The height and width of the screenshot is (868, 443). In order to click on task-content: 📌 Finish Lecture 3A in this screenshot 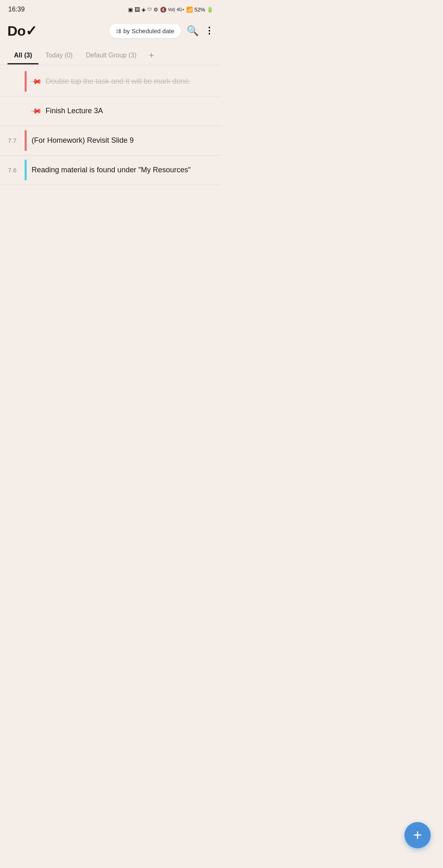, I will do `click(124, 111)`.